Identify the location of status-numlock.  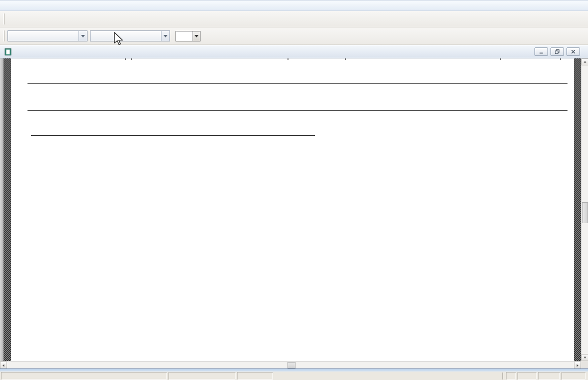
(527, 376).